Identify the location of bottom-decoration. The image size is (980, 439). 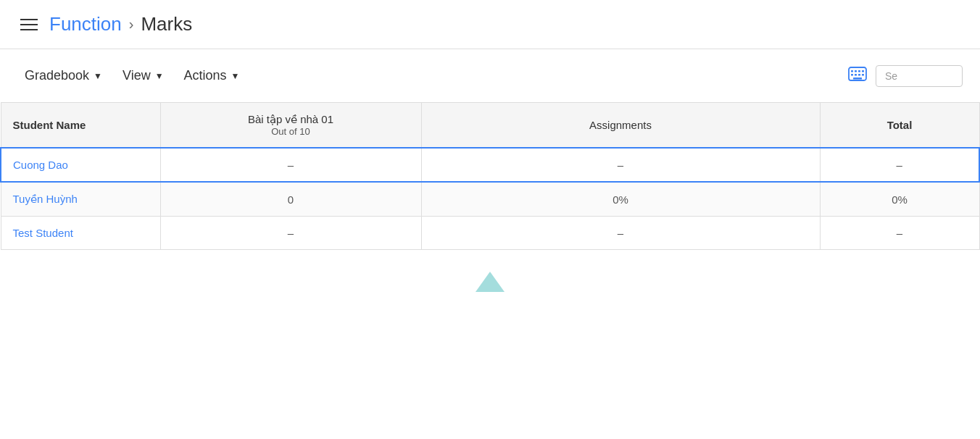
(490, 282).